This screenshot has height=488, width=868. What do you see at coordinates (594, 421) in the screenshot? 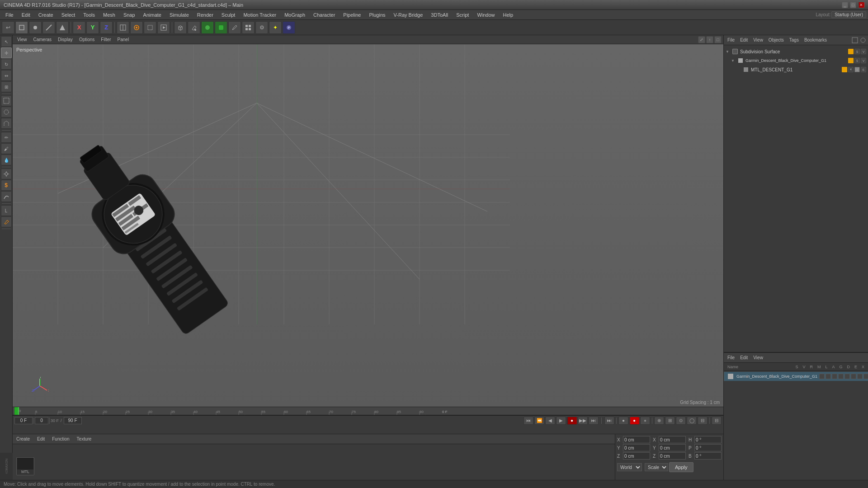
I see `goto-end-btn: ⏭` at bounding box center [594, 421].